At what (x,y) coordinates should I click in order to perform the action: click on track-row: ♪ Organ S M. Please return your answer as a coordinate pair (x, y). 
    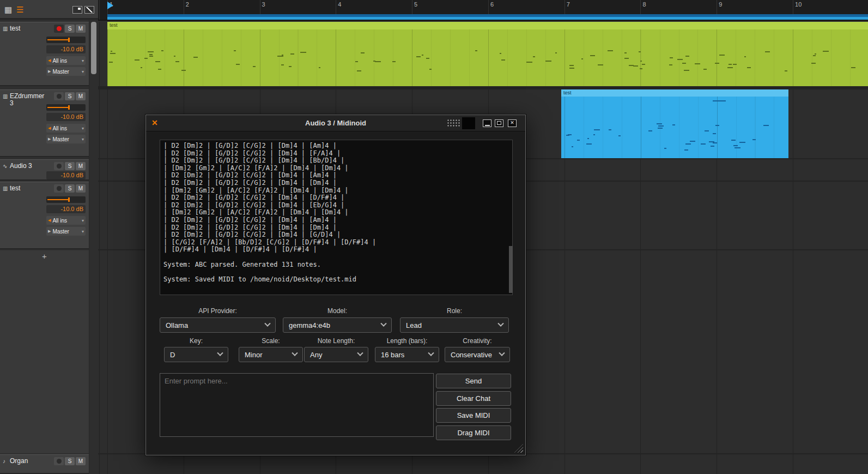
    Looking at the image, I should click on (45, 464).